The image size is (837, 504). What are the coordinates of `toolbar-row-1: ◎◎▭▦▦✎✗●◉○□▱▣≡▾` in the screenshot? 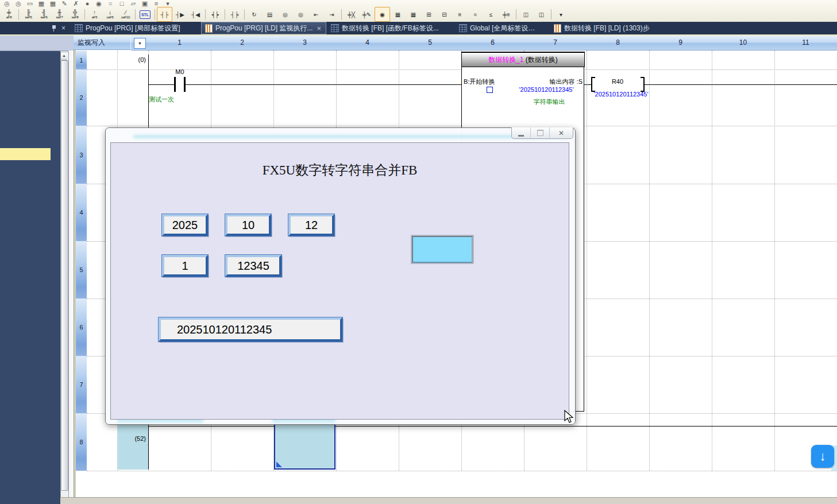 It's located at (87, 3).